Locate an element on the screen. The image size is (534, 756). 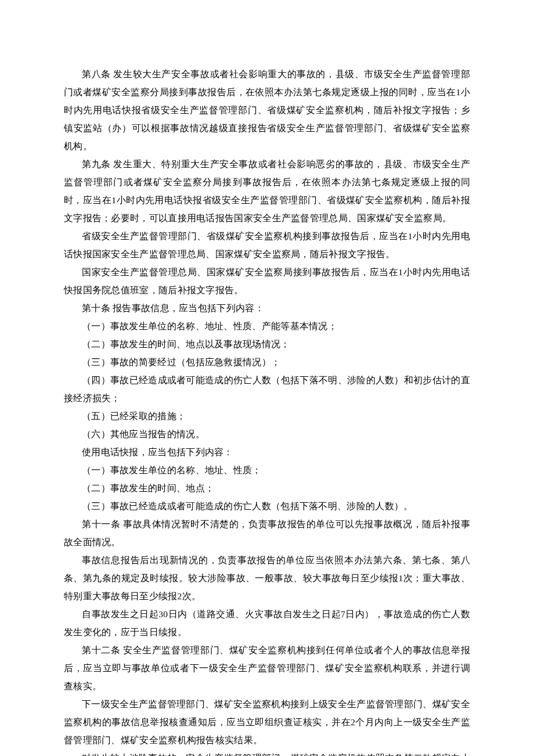
paragraph: 事故信息报告后出现新情况的，负责事故报告的单位应当依照本办法第六条、第七条、第八… is located at coordinates (267, 578).